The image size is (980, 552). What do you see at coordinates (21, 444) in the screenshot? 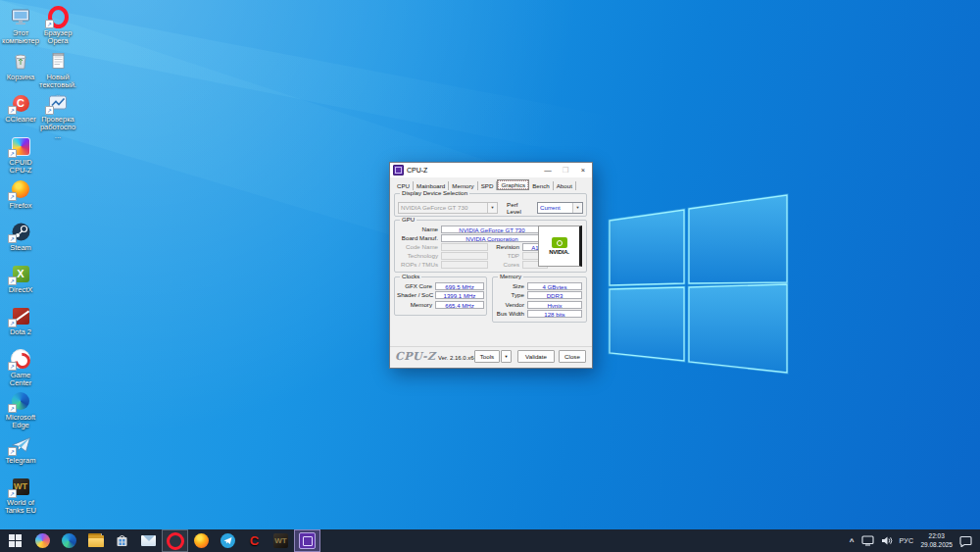
I see `telegram-icon: ↗` at bounding box center [21, 444].